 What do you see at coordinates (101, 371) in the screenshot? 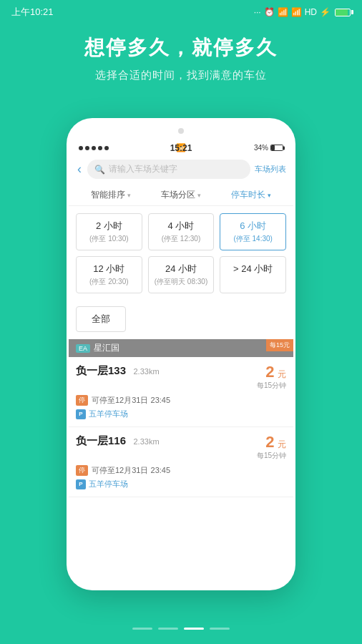
I see `park-card-1-name: 负一层133` at bounding box center [101, 371].